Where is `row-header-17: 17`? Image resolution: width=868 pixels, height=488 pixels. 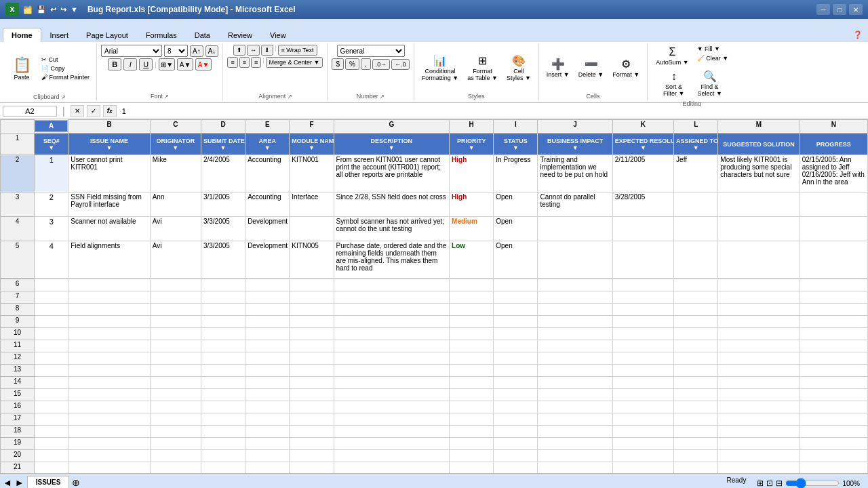 row-header-17: 17 is located at coordinates (18, 420).